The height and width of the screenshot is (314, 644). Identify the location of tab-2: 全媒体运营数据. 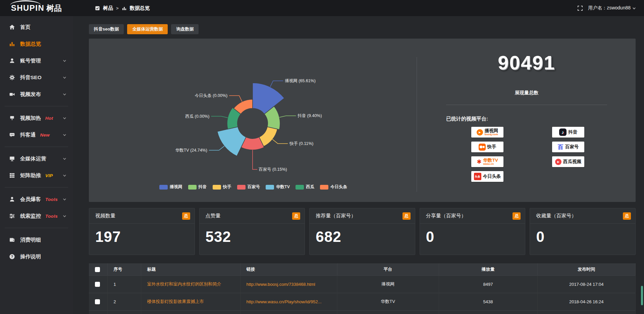
(148, 29).